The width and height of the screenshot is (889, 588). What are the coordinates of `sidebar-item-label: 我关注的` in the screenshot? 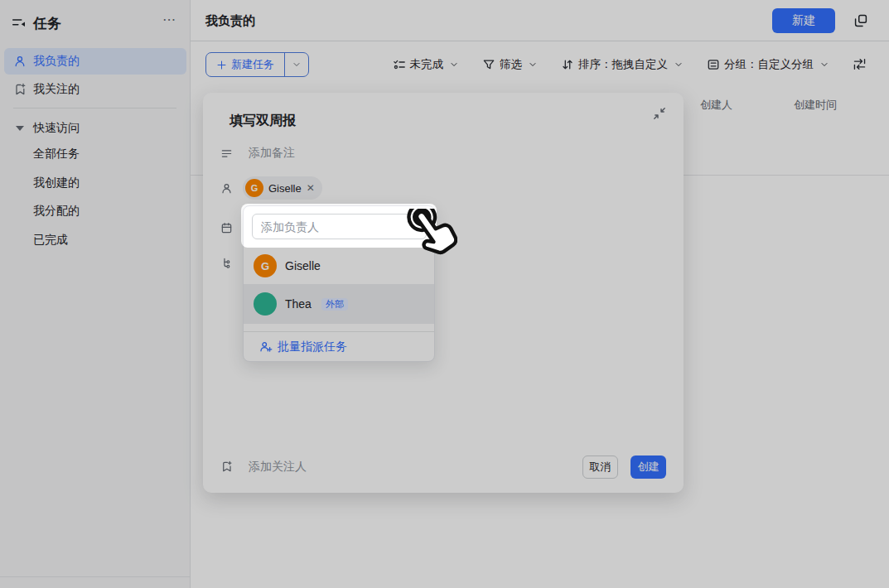 It's located at (56, 89).